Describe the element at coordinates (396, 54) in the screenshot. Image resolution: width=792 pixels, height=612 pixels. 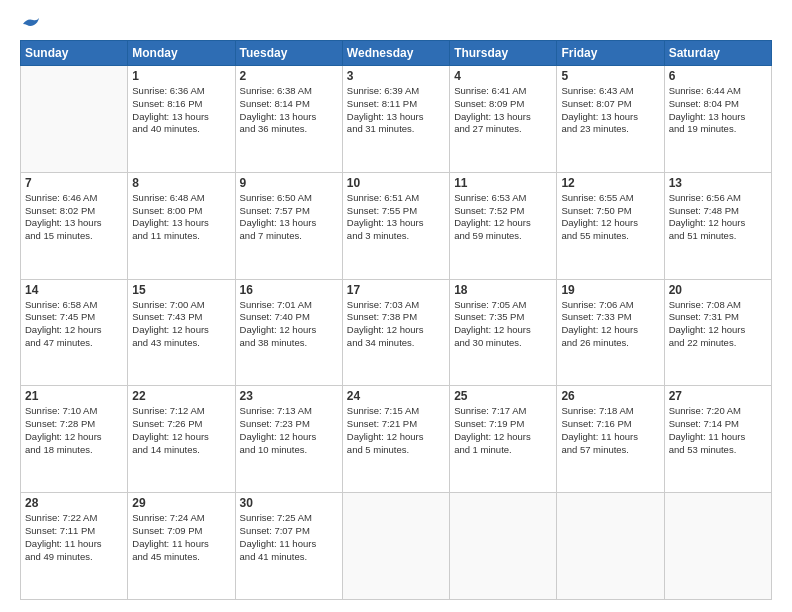
I see `weekday-header-row: SundayMondayTuesdayWednesdayThursdayFrid…` at that location.